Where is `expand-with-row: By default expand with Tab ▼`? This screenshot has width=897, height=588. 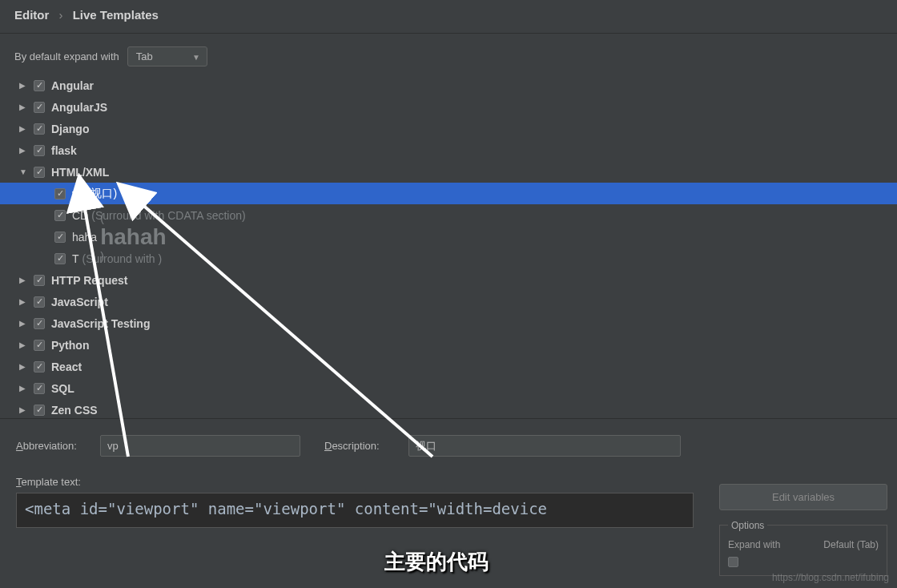
expand-with-row: By default expand with Tab ▼ is located at coordinates (448, 54).